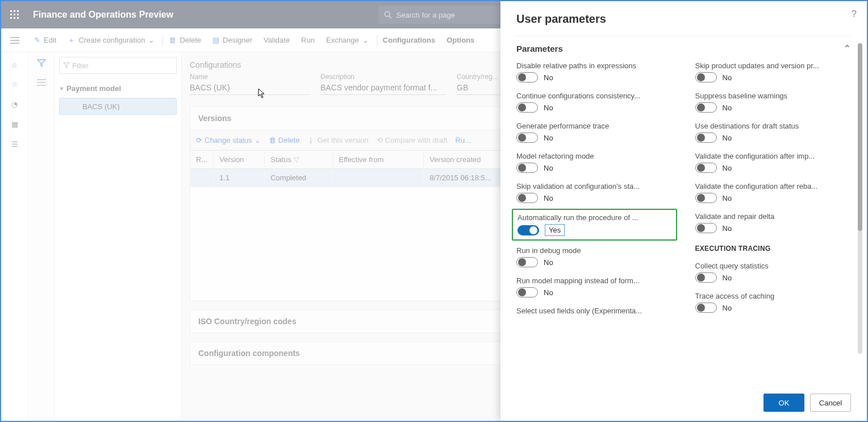 The image size is (868, 422). What do you see at coordinates (594, 250) in the screenshot?
I see `parameter-label: Run in debug mode` at bounding box center [594, 250].